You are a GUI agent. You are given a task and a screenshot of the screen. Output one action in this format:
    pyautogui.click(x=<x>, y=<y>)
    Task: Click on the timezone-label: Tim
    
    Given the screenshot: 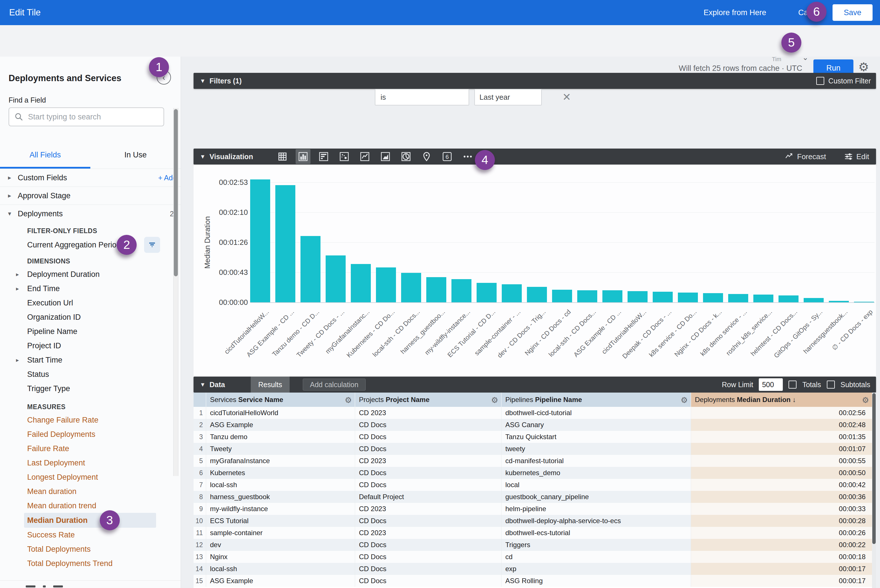 What is the action you would take?
    pyautogui.click(x=777, y=59)
    